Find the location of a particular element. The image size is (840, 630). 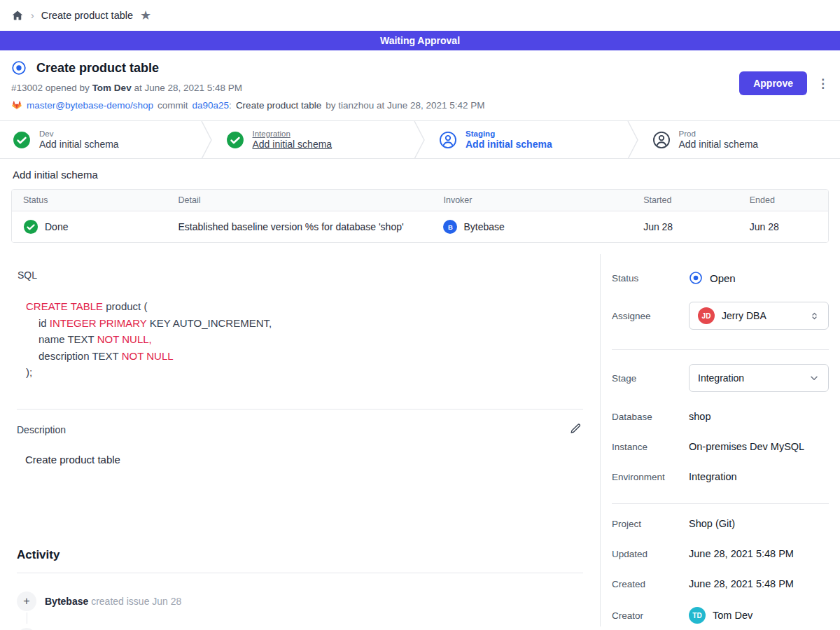

breadcrumb-current: Create product table is located at coordinates (87, 15).